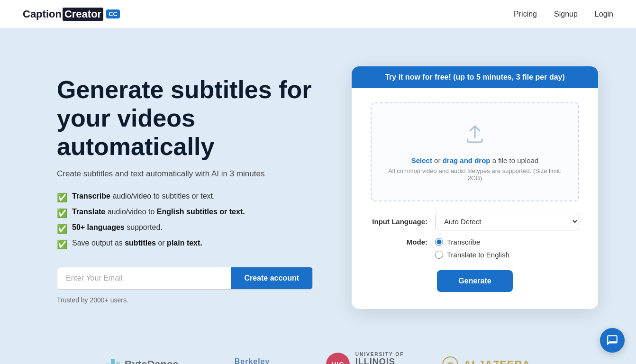 This screenshot has height=364, width=636. What do you see at coordinates (475, 174) in the screenshot?
I see `upload-note: All common video and audio filetypes are…` at bounding box center [475, 174].